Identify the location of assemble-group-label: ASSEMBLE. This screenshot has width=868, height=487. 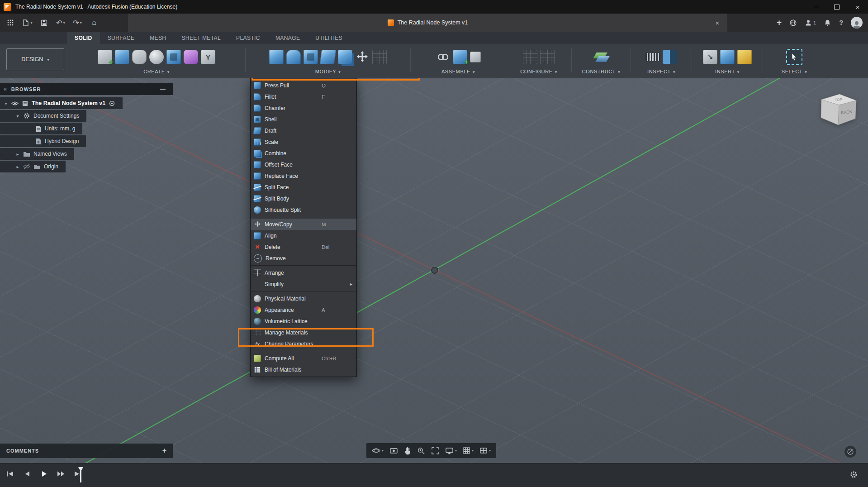
(458, 72).